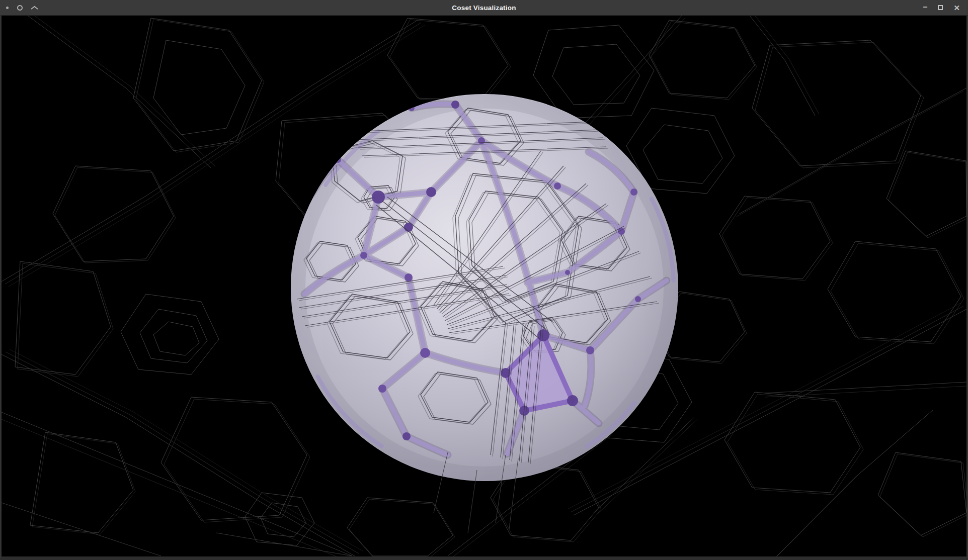 The width and height of the screenshot is (968, 560). Describe the element at coordinates (484, 8) in the screenshot. I see `window-title: Coset Visualization` at that location.